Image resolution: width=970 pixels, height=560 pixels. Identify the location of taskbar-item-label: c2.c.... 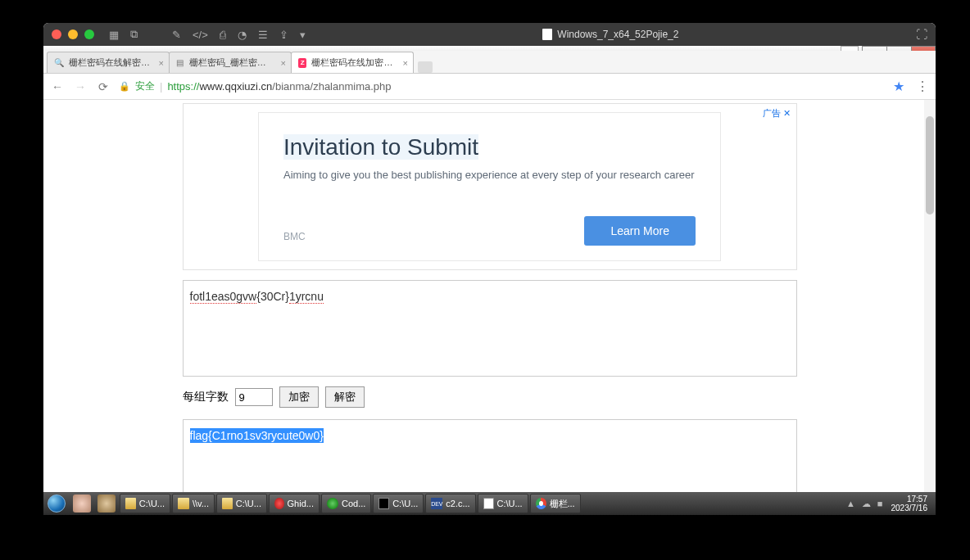
(457, 504).